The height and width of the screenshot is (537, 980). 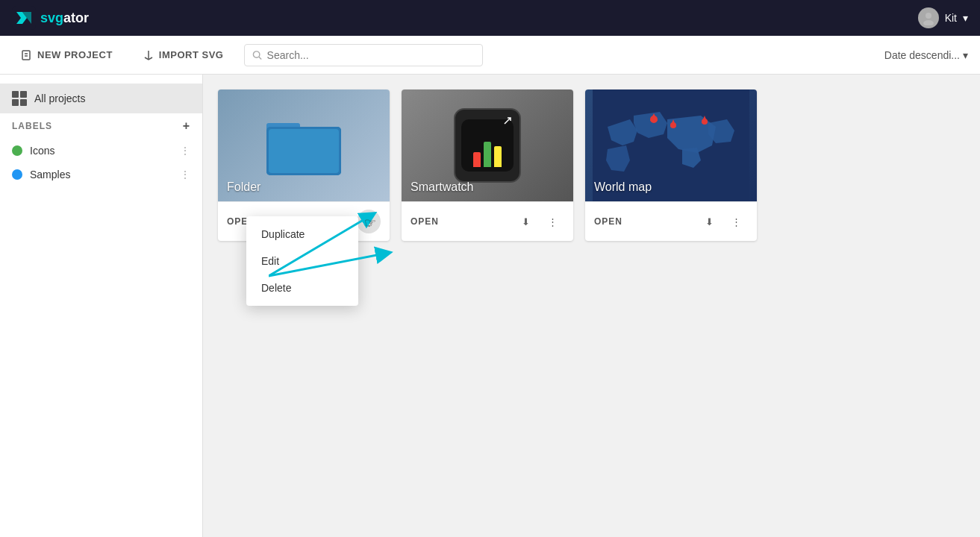 What do you see at coordinates (102, 175) in the screenshot?
I see `sidebar-item-samples: Samples ⋮` at bounding box center [102, 175].